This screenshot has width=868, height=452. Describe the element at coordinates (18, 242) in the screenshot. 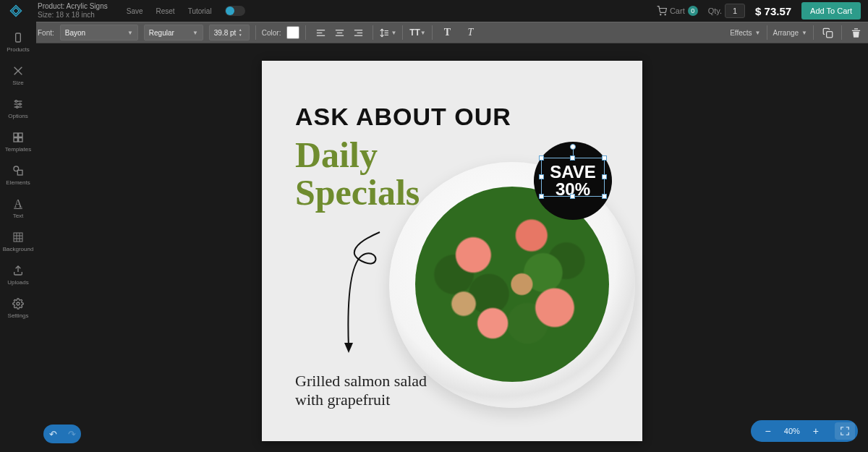

I see `sidebar-item-background: Background` at that location.